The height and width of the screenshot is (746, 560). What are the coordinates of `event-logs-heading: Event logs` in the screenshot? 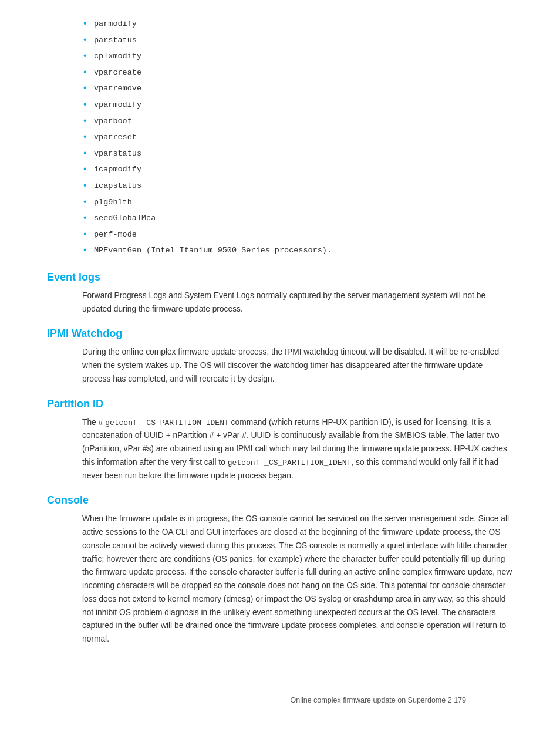 It's located at (280, 277).